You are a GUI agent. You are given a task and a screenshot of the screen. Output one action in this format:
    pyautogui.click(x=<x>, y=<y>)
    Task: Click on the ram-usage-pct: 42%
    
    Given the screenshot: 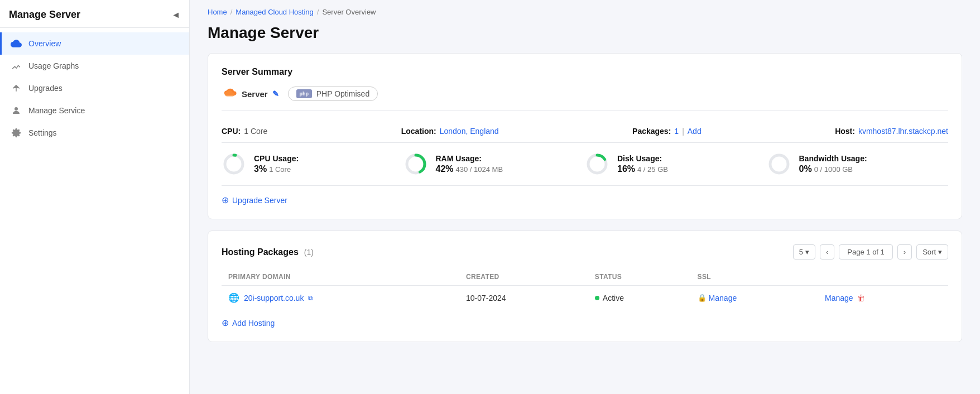 What is the action you would take?
    pyautogui.click(x=445, y=169)
    